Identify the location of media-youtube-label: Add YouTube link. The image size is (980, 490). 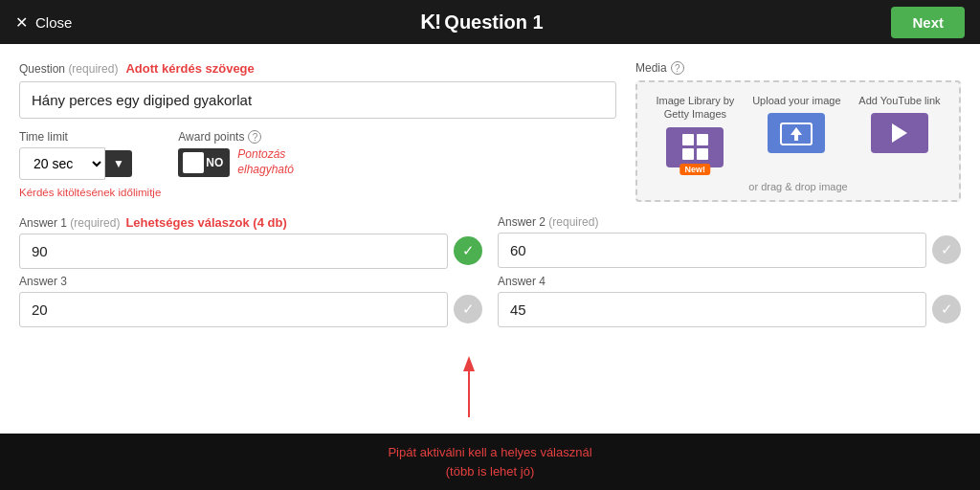
(900, 100).